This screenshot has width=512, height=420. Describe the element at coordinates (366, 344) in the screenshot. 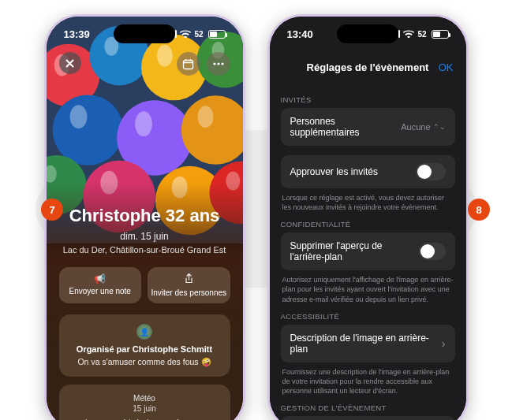

I see `bg-description-label: Description de l'image en arrière-plan` at that location.